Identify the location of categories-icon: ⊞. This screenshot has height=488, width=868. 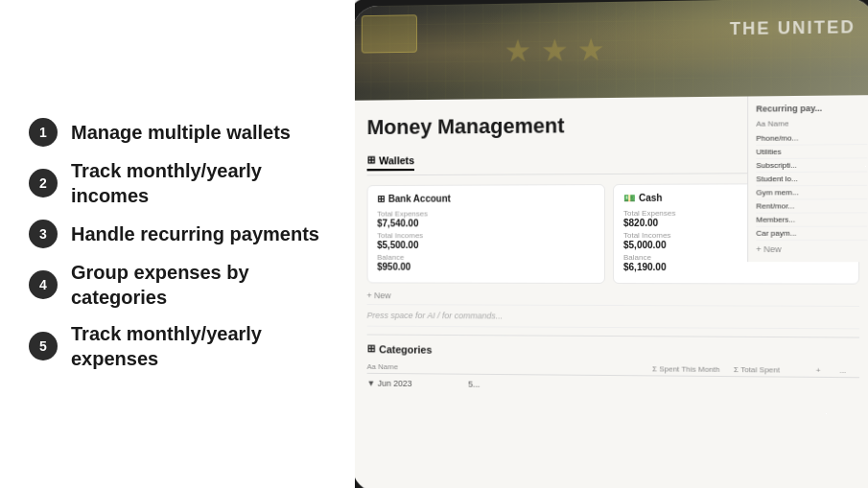
(372, 349).